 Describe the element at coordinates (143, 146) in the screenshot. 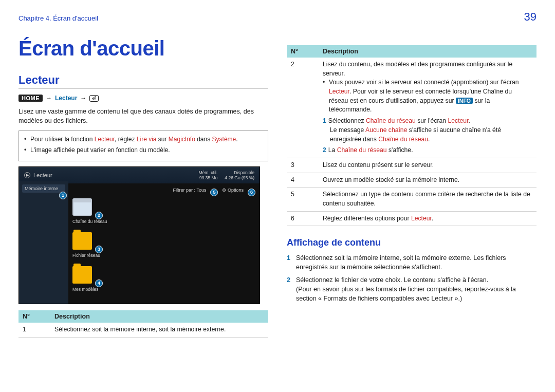

I see `note-box: Pour utiliser la fonction Lecteur, régle…` at that location.